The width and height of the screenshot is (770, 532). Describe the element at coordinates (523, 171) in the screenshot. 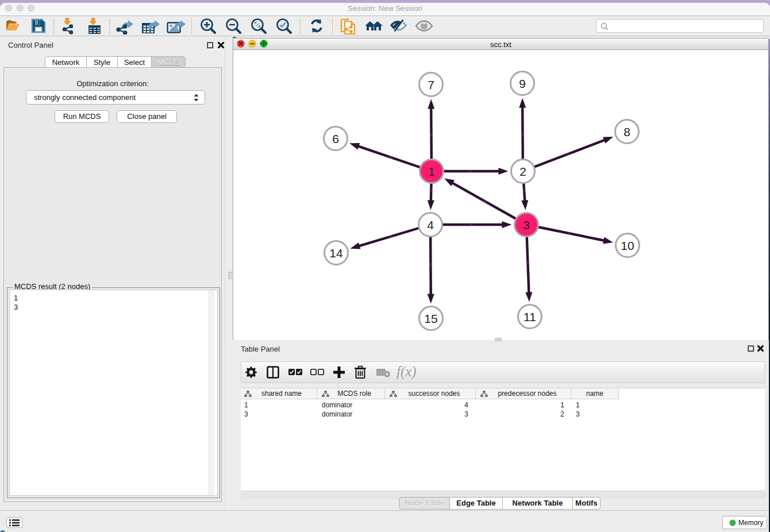

I see `svg-text: 2` at that location.